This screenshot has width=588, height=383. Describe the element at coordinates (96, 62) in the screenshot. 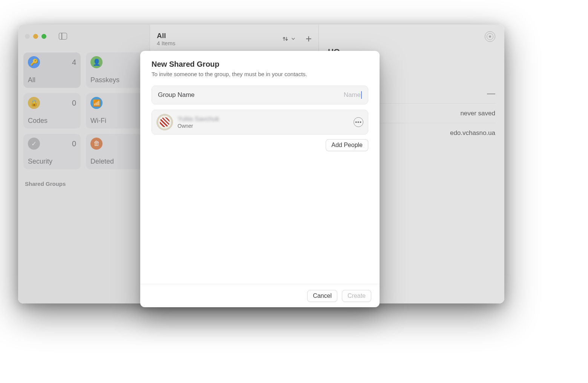

I see `person-icon: 👤` at that location.